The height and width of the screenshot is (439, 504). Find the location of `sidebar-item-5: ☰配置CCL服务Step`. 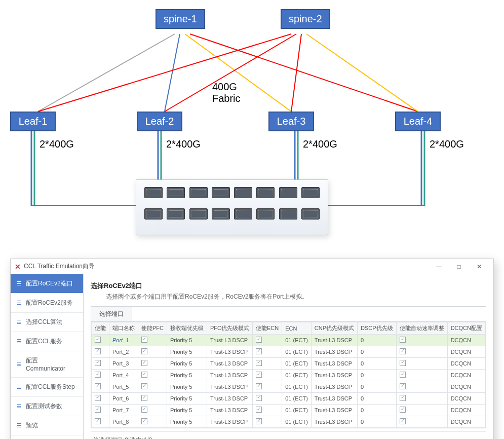

sidebar-item-5: ☰配置CCL服务Step is located at coordinates (47, 387).